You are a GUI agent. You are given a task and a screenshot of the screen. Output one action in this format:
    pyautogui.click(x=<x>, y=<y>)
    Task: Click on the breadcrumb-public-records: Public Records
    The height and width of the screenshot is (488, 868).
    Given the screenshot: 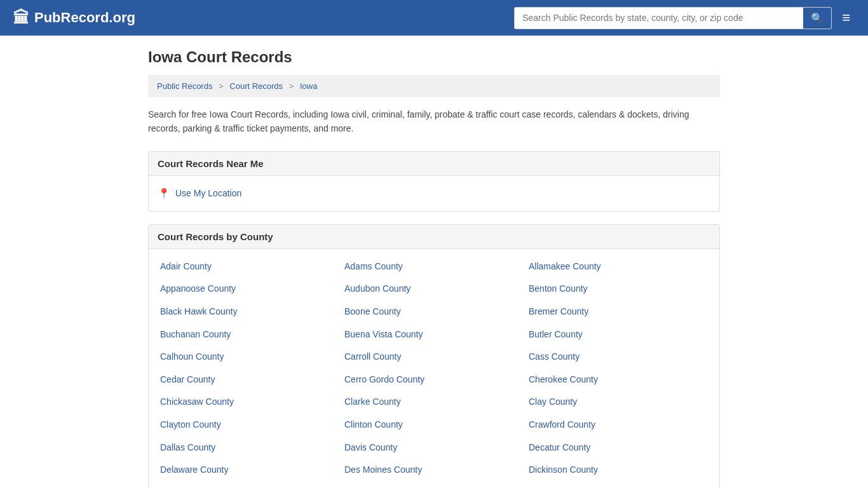 What is the action you would take?
    pyautogui.click(x=184, y=86)
    